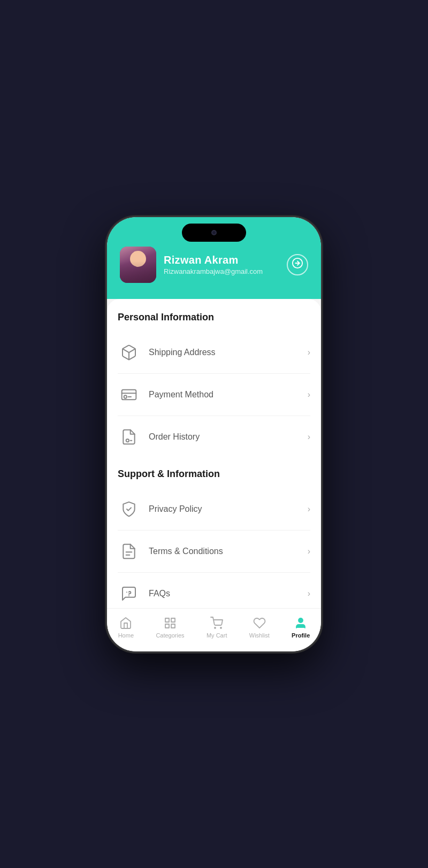  What do you see at coordinates (217, 623) in the screenshot?
I see `cart-icon` at bounding box center [217, 623].